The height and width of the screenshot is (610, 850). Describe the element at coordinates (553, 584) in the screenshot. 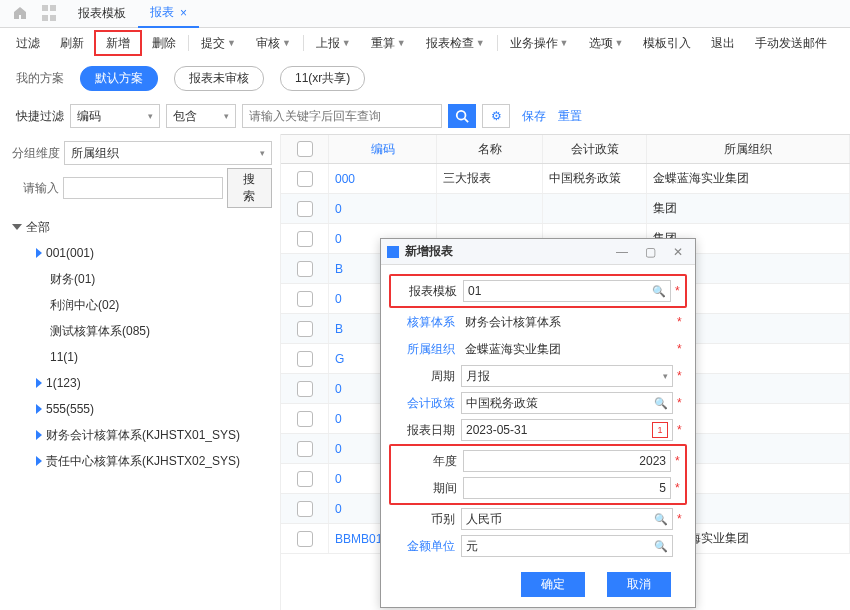

I see `ok-button: 确定` at that location.